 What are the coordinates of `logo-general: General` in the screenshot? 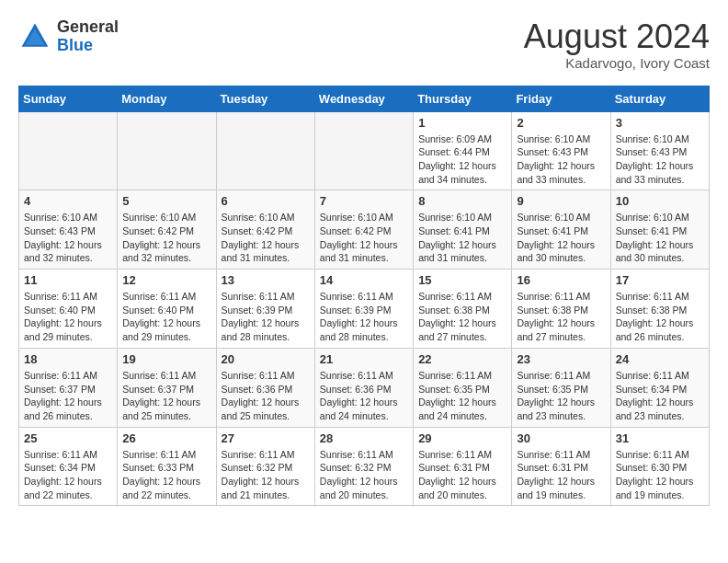 It's located at (88, 28).